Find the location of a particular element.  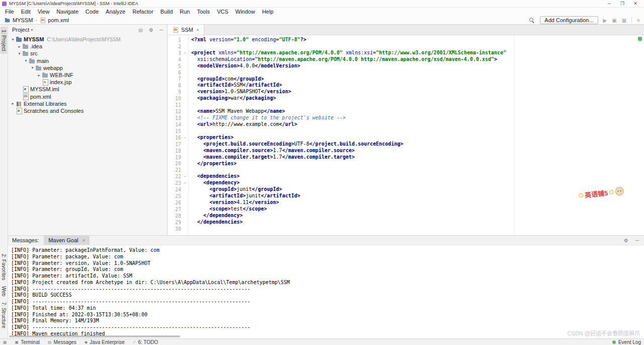

line-number: 13 is located at coordinates (175, 118).